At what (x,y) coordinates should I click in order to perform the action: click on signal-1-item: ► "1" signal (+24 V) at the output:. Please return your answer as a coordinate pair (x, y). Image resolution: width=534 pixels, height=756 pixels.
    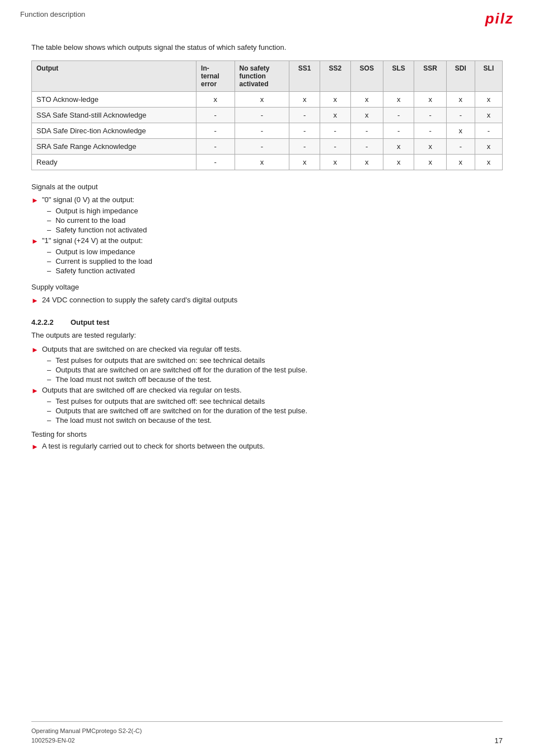
    Looking at the image, I should click on (267, 241).